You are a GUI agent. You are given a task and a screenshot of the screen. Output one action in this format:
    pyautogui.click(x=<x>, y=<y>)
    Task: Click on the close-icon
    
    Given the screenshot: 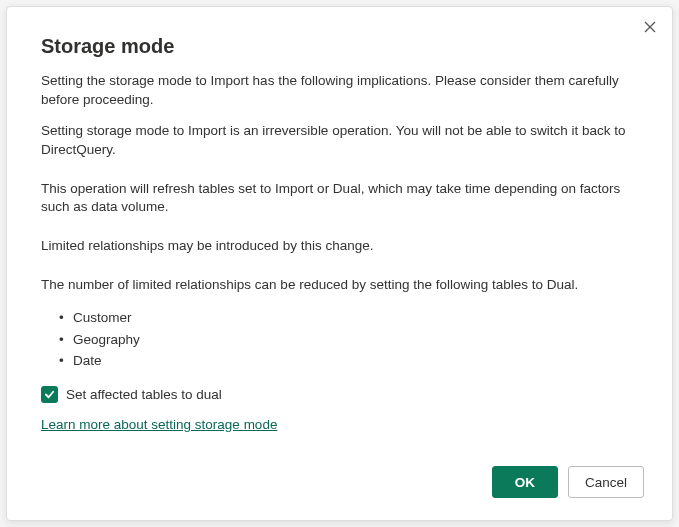 What is the action you would take?
    pyautogui.click(x=650, y=27)
    